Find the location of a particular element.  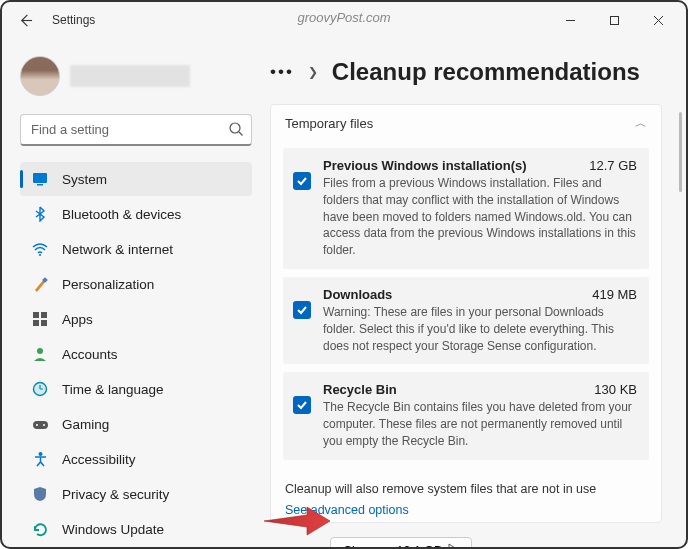

chevron-right-icon: ❯ is located at coordinates (313, 72).